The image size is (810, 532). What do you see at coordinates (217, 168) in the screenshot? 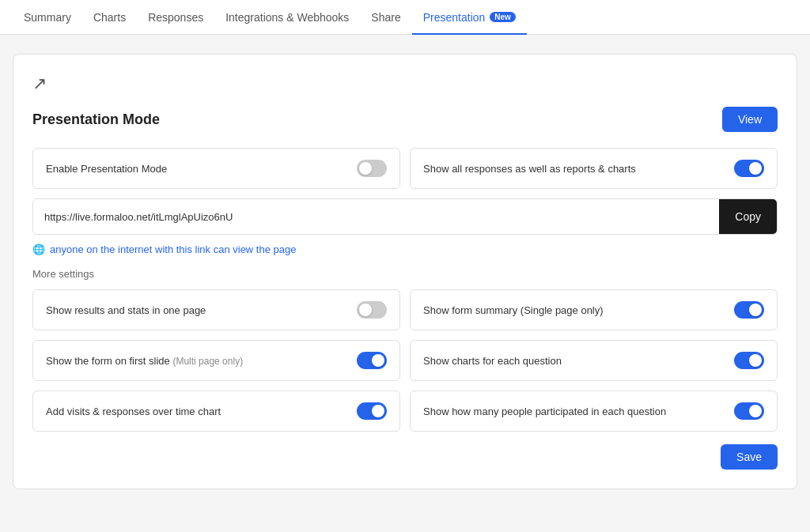
I see `setting-enable-presentation: Enable Presentation Mode` at bounding box center [217, 168].